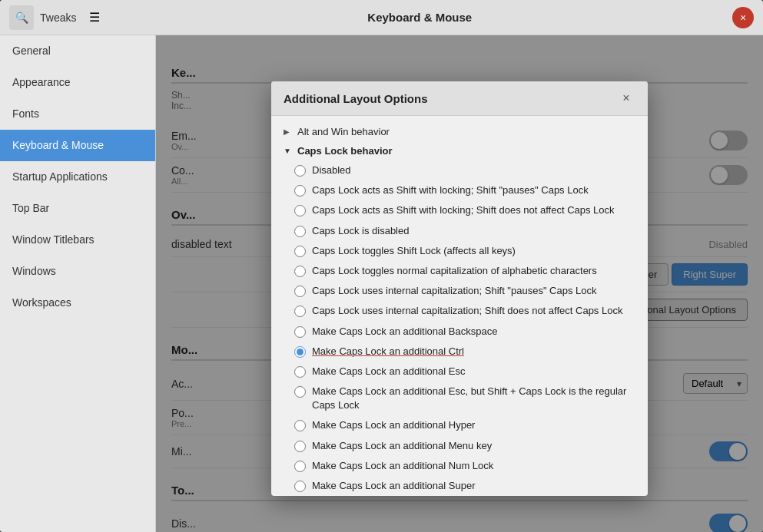 The image size is (763, 532). I want to click on radio-esc-shift: Make Caps Lock an additional Esc, but Sh…, so click(459, 398).